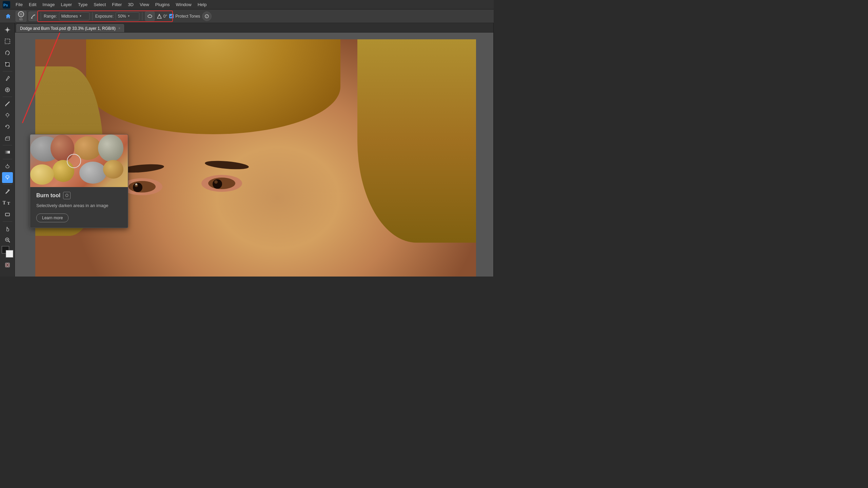  What do you see at coordinates (183, 5) in the screenshot?
I see `menu-window: Window` at bounding box center [183, 5].